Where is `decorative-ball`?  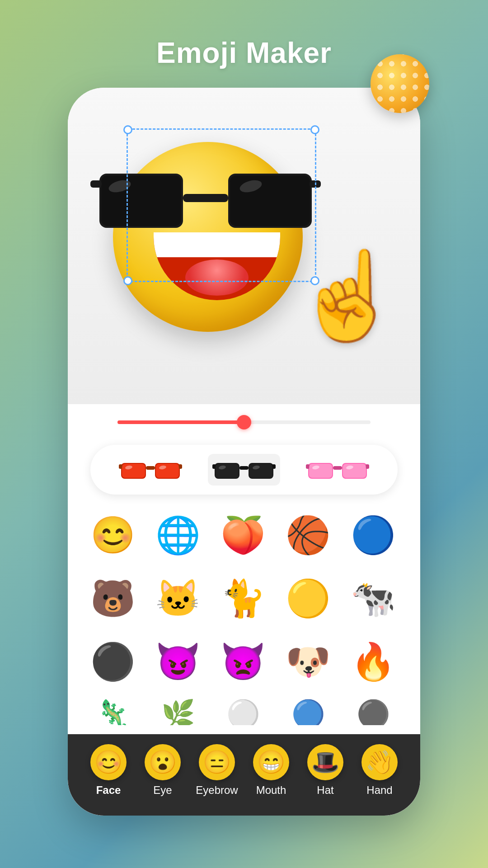
decorative-ball is located at coordinates (400, 84).